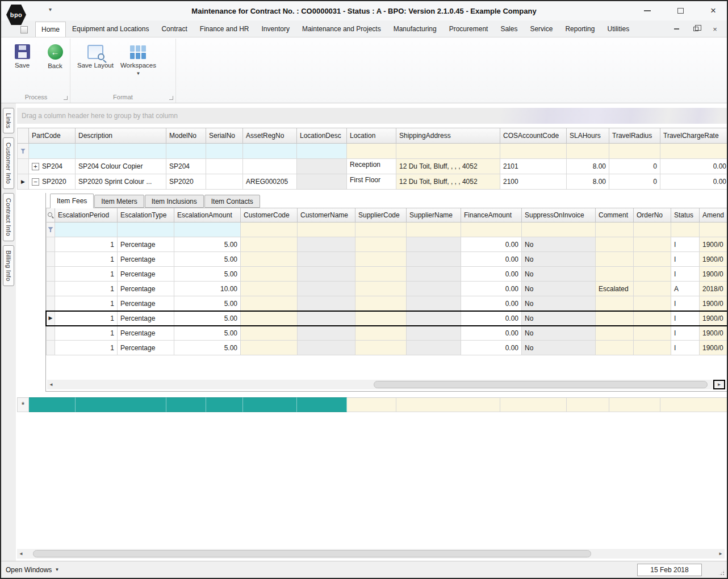  Describe the element at coordinates (696, 29) in the screenshot. I see `mdi-restore-button` at that location.